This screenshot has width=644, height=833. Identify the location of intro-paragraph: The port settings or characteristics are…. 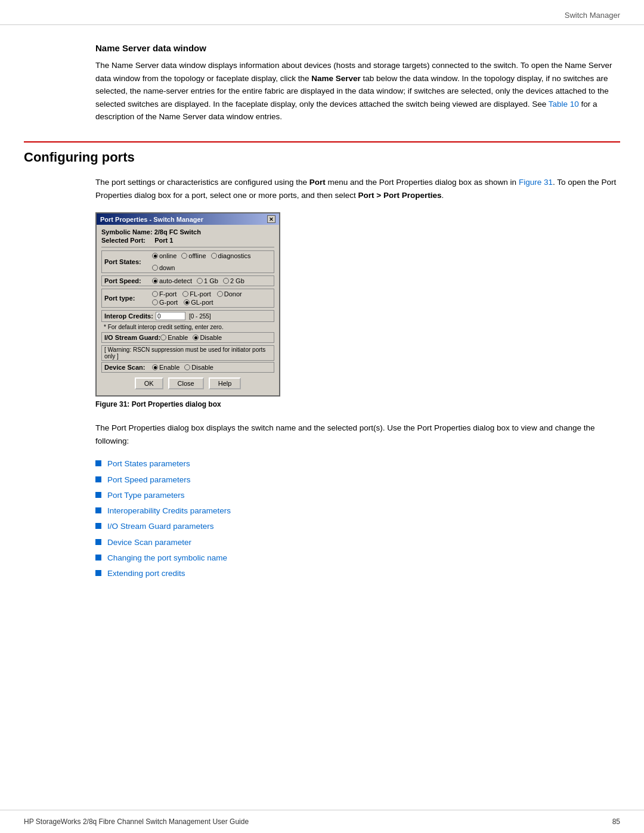
(358, 188).